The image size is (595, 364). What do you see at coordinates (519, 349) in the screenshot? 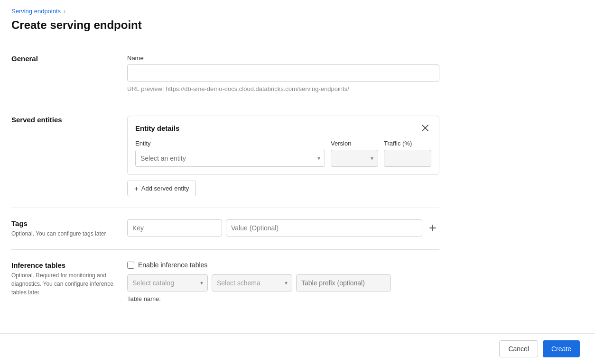
I see `cancel-button: Cancel` at bounding box center [519, 349].